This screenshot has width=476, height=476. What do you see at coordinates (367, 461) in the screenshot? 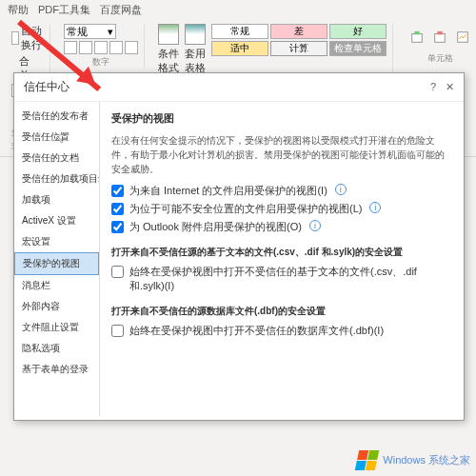
I see `windows-logo-icon` at bounding box center [367, 461].